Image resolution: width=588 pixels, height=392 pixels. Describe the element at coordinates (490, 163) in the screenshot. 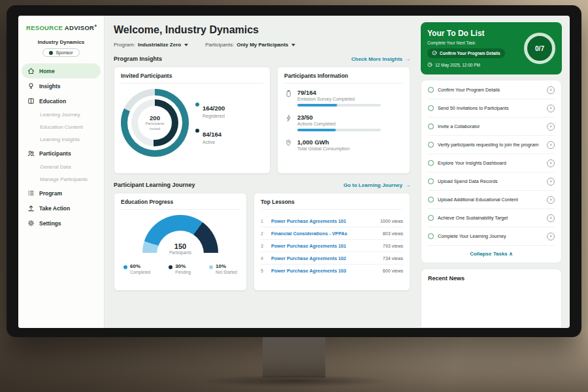

I see `task-label: Explore Your Insights Dashboard` at that location.